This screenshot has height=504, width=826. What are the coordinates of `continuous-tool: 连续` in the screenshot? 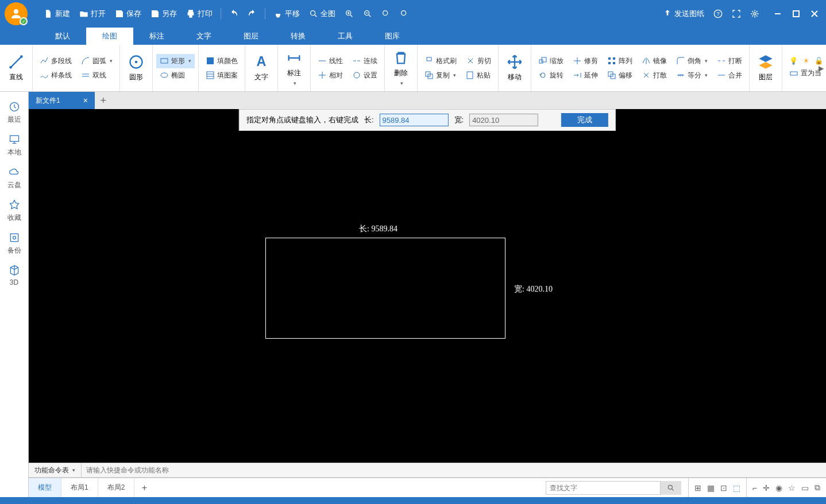 It's located at (365, 61).